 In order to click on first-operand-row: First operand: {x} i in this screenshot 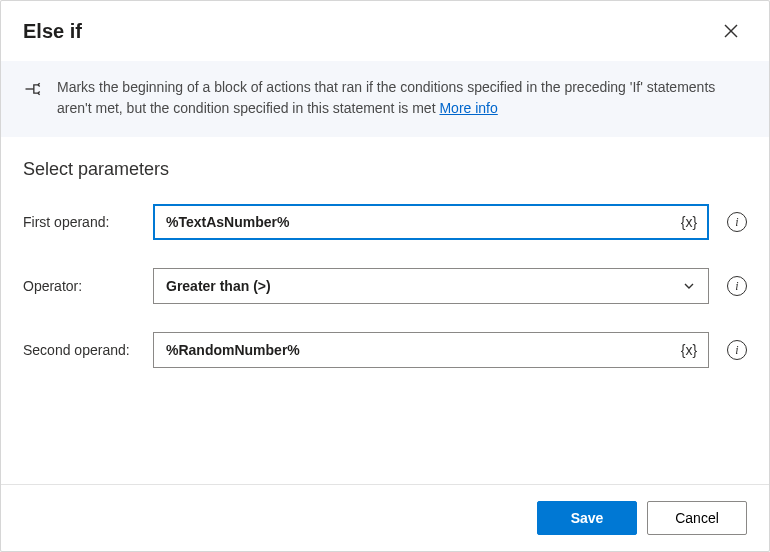, I will do `click(385, 222)`.